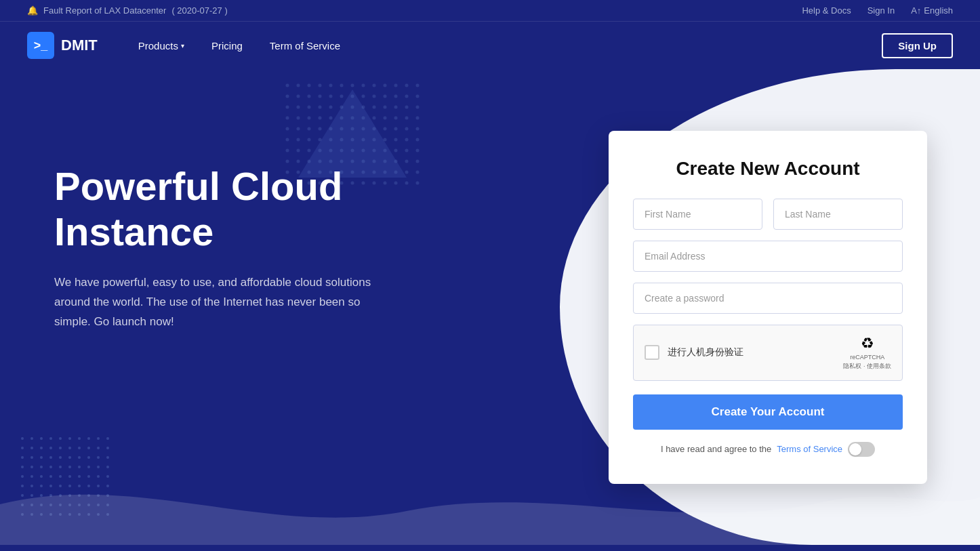 The image size is (980, 551). I want to click on signin-link: Sign In, so click(881, 11).